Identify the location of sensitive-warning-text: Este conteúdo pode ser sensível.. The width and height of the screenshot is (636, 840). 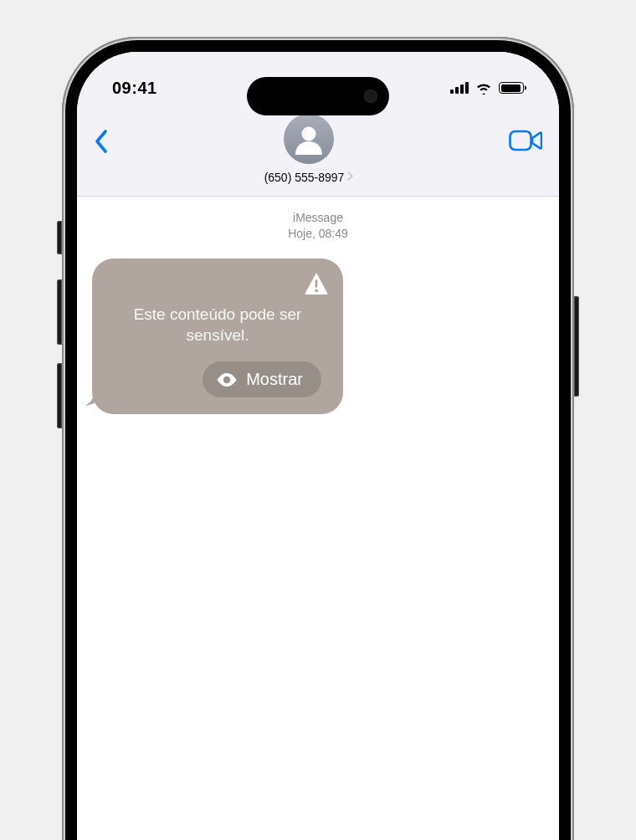
(218, 325).